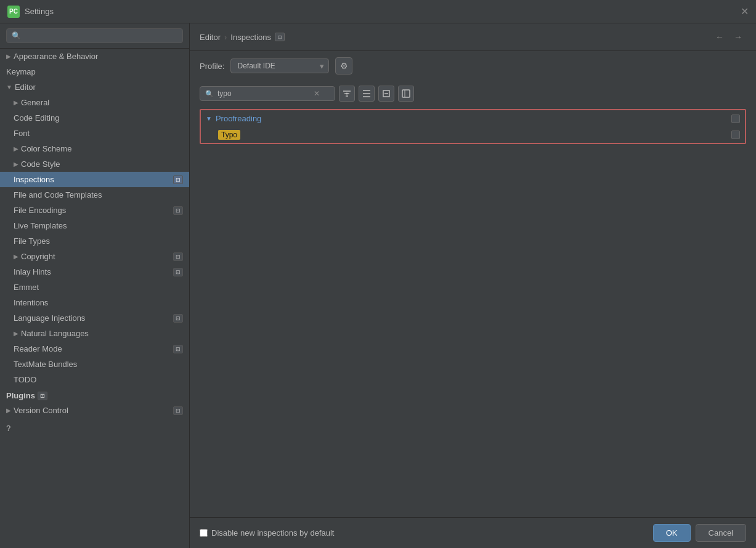  I want to click on sidebar-item-label: Font, so click(22, 133).